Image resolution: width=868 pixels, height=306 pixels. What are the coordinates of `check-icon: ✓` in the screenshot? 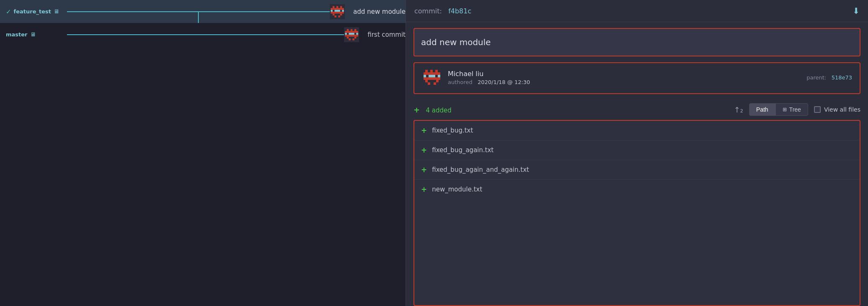 It's located at (8, 12).